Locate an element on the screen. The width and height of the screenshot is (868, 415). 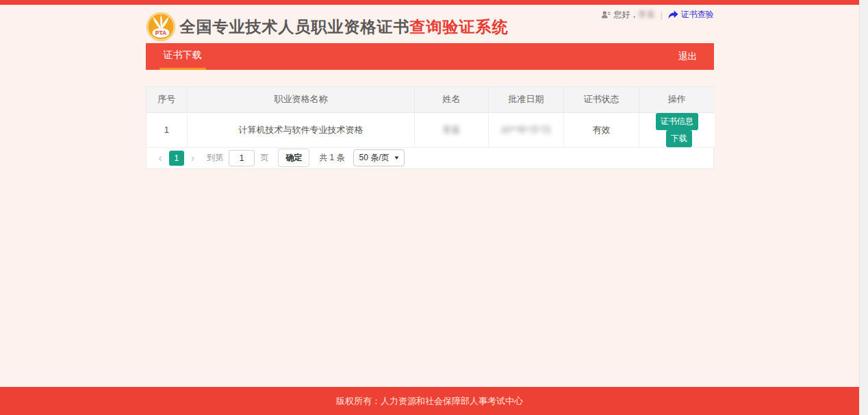
cell-name: 李某 is located at coordinates (452, 130).